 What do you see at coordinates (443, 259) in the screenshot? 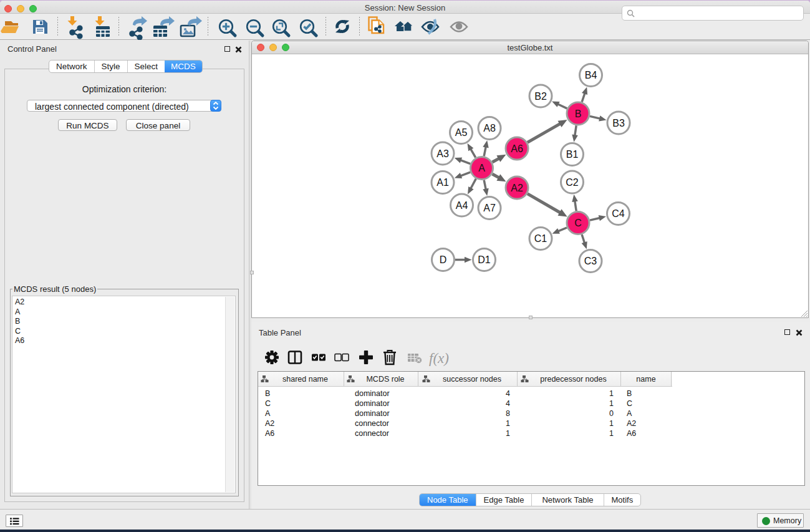
I see `svg-text: D` at bounding box center [443, 259].